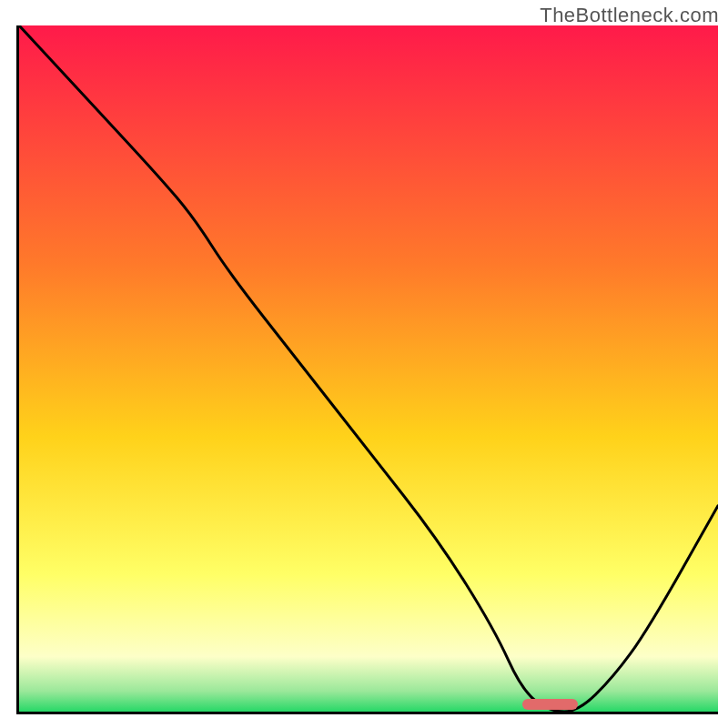 The width and height of the screenshot is (728, 728). I want to click on watermark-text: TheBottleneck.com, so click(630, 15).